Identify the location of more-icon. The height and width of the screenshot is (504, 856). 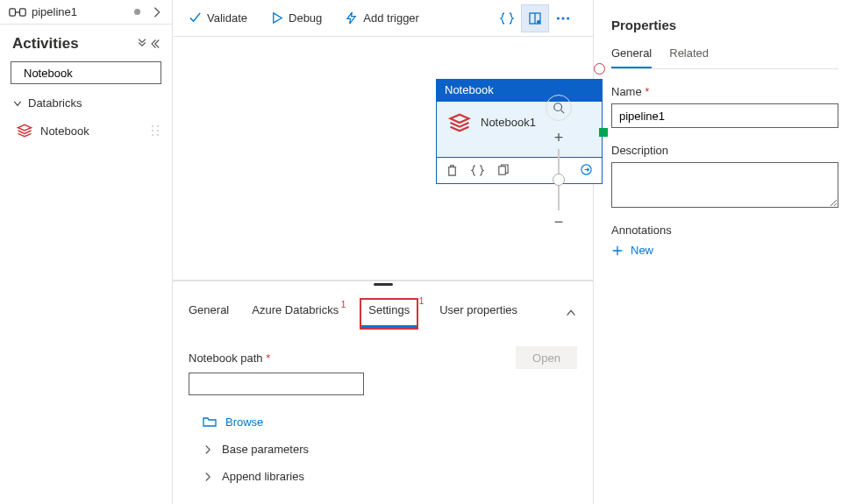
(563, 18).